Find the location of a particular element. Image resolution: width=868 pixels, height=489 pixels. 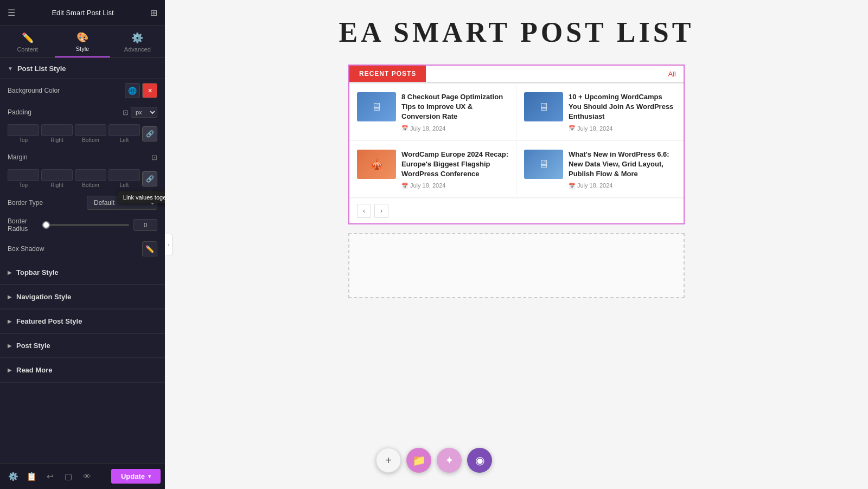

layers-icon-btn: 📋 is located at coordinates (31, 477).